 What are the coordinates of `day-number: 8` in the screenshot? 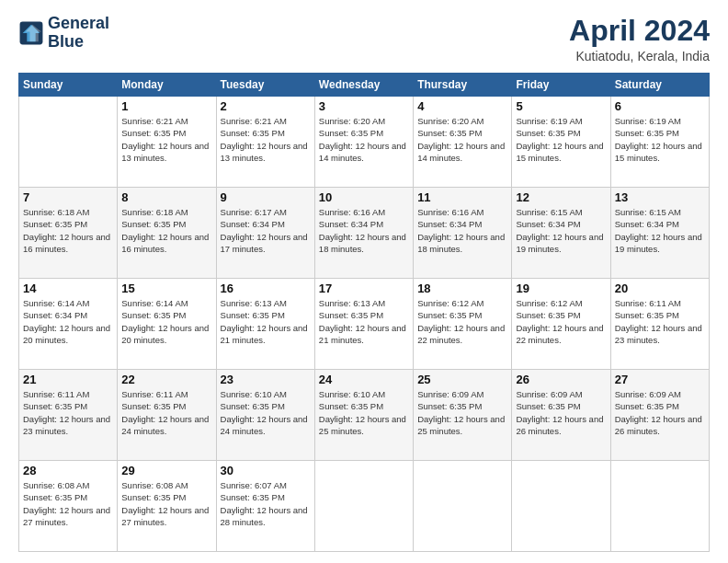 It's located at (166, 197).